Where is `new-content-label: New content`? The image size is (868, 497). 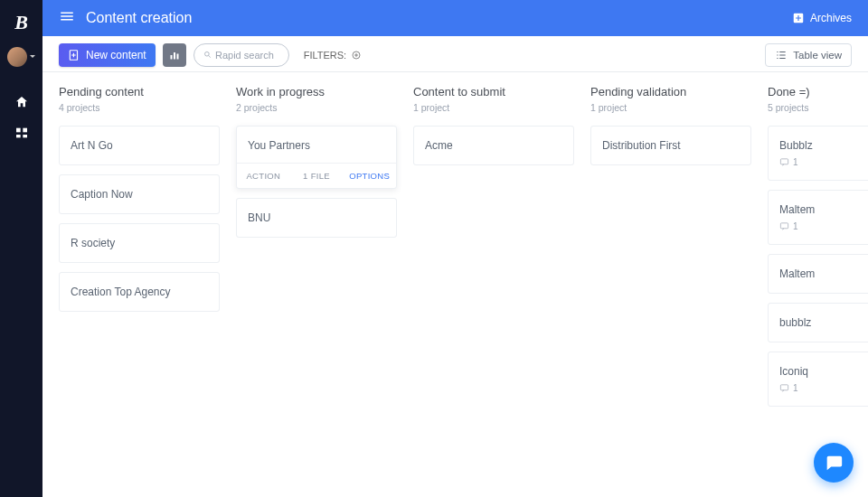 new-content-label: New content is located at coordinates (116, 55).